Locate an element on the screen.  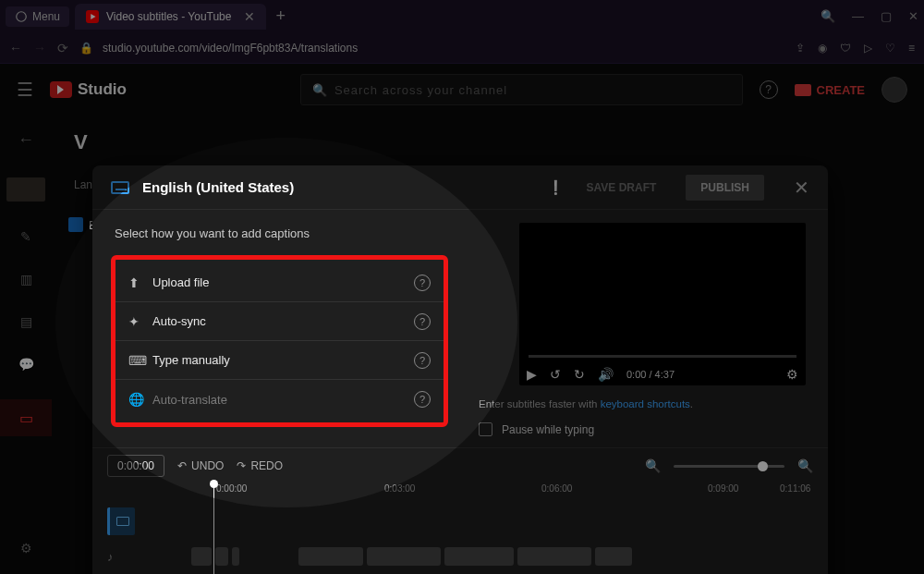
ruler-mark-6: 0:06:00 is located at coordinates (556, 488).